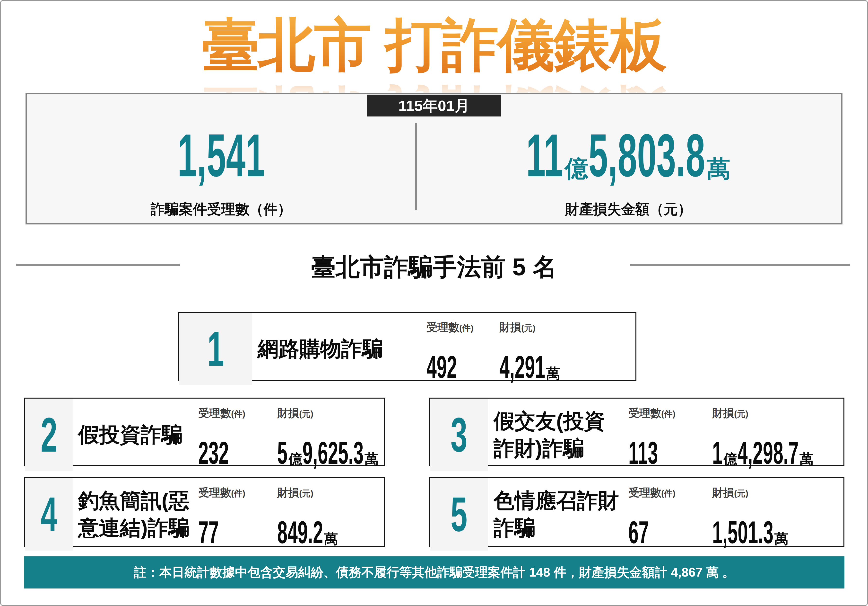 This screenshot has height=606, width=868. Describe the element at coordinates (670, 435) in the screenshot. I see `cases-column: 受理數(件) 113` at that location.